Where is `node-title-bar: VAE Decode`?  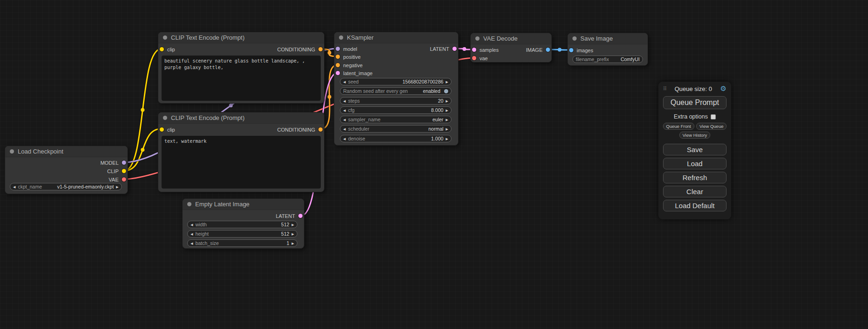 node-title-bar: VAE Decode is located at coordinates (511, 39).